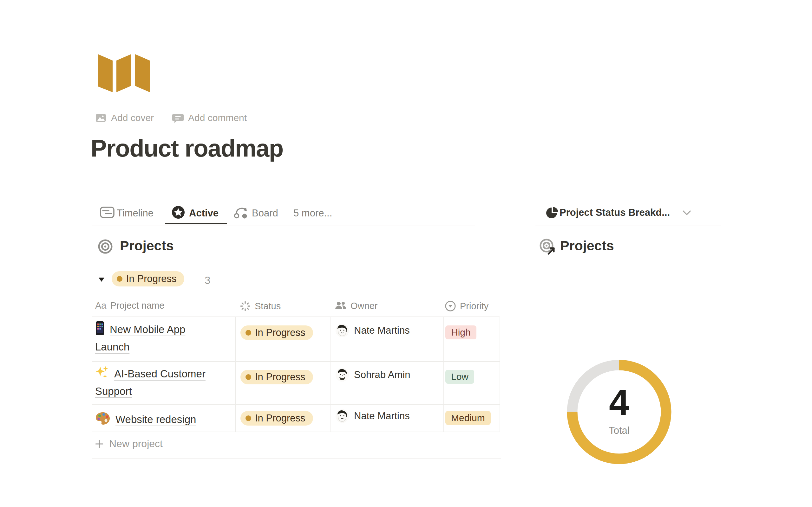 The image size is (812, 507). Describe the element at coordinates (460, 377) in the screenshot. I see `priority-tag-low: Low` at that location.